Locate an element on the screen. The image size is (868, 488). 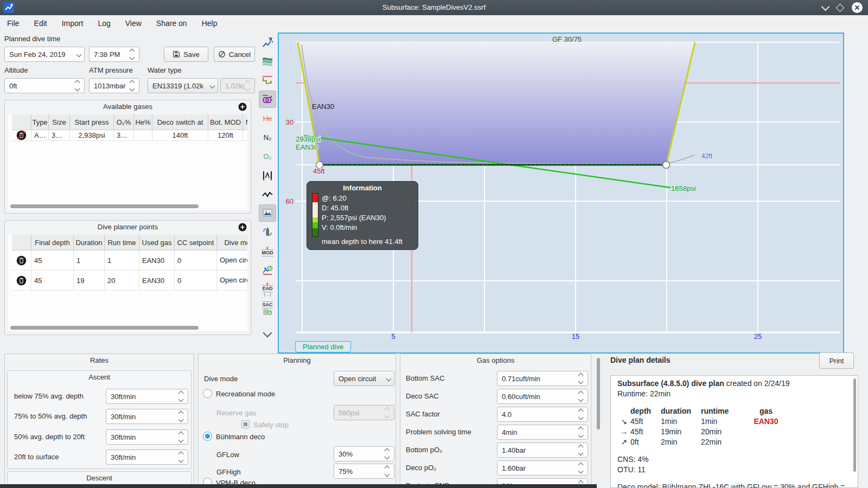
ead-button: + EAD (…) is located at coordinates (267, 289).